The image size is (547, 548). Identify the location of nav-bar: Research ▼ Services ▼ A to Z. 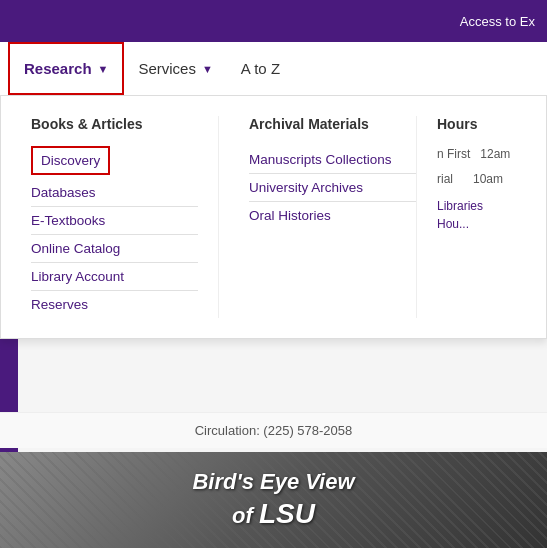
(274, 69).